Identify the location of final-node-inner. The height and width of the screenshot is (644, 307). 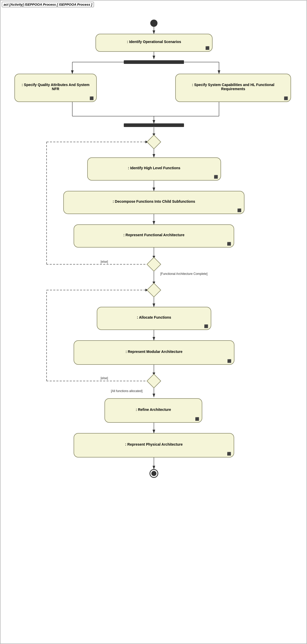
(154, 473).